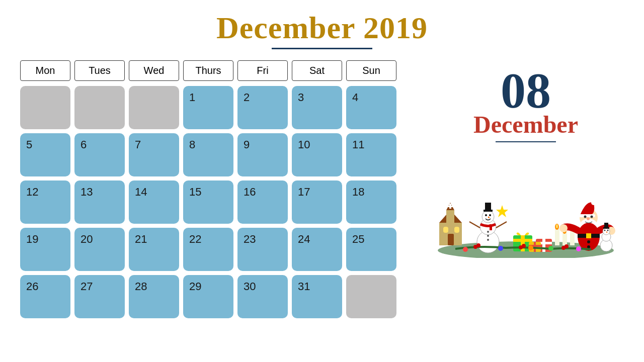  What do you see at coordinates (371, 155) in the screenshot?
I see `calendar-day-11: 11` at bounding box center [371, 155].